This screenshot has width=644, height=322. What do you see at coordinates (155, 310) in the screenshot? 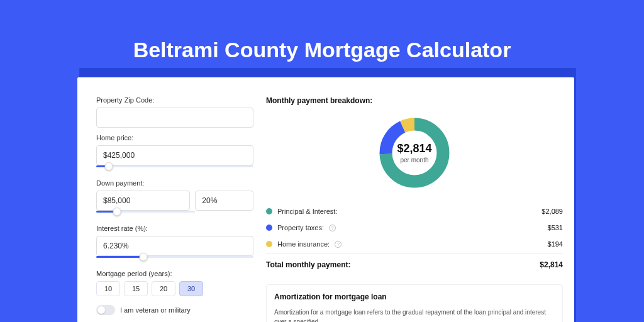
I see `veteran-label: I am veteran or military` at bounding box center [155, 310].